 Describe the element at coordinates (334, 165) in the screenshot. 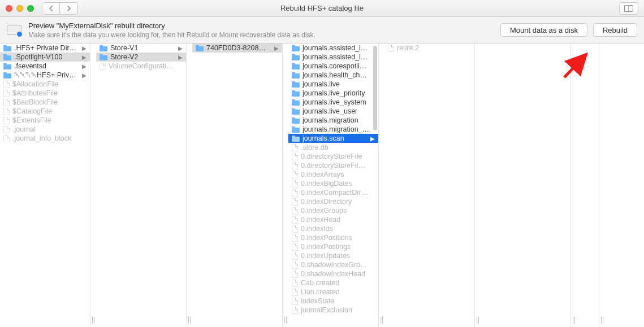

I see `file-row: 0.directoryStoreFil…` at that location.